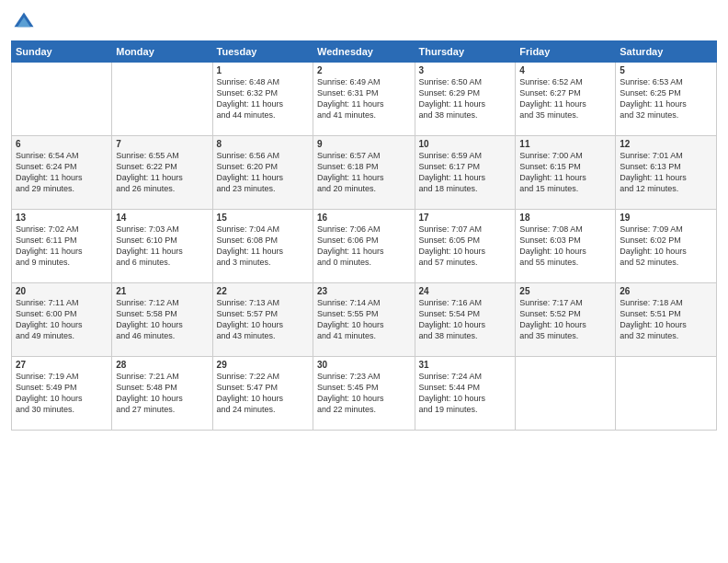 The width and height of the screenshot is (728, 563). I want to click on day-detail: Sunrise: 7:16 AM Sunset: 5:54 PM Dayligh…, so click(465, 320).